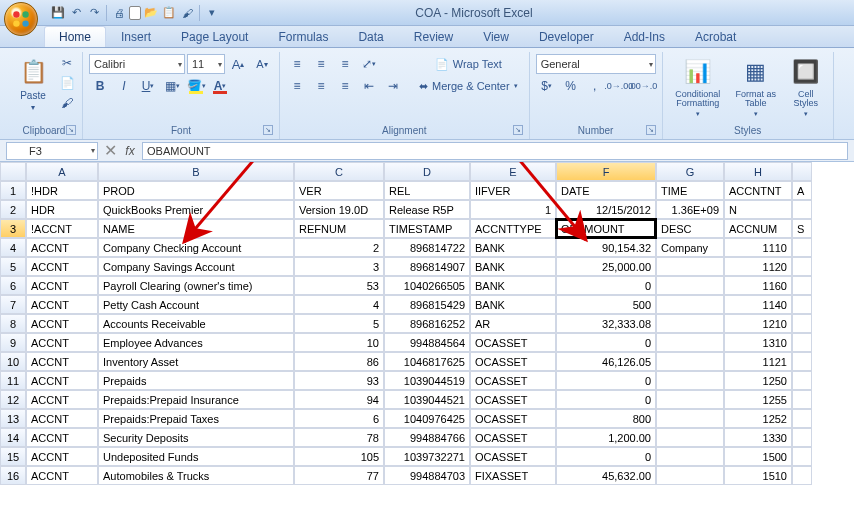 Image resolution: width=854 pixels, height=515 pixels. Describe the element at coordinates (339, 210) in the screenshot. I see `cell-C2: Version 19.0D` at that location.